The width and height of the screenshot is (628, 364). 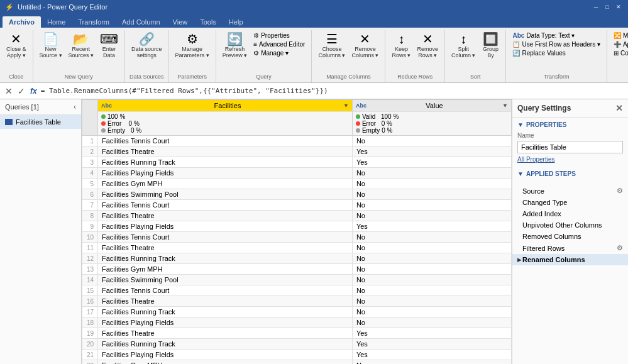 I want to click on manage-button: ⚙ Manage ▾, so click(x=279, y=53).